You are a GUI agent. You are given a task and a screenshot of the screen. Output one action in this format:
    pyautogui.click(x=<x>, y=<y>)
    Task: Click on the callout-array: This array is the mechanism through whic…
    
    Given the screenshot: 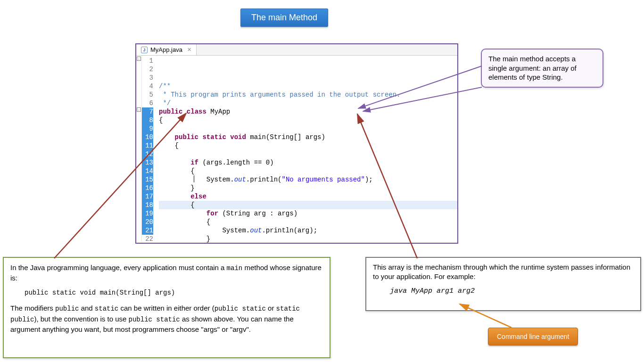 What is the action you would take?
    pyautogui.click(x=504, y=284)
    